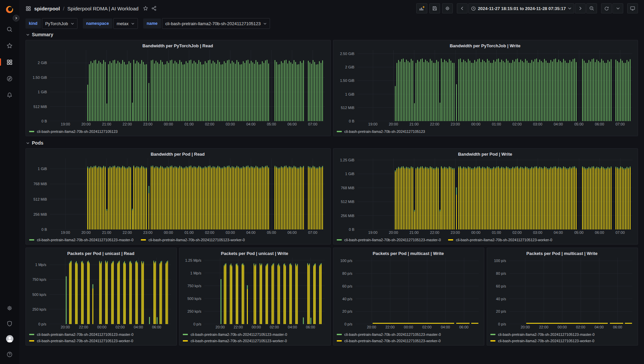 The width and height of the screenshot is (644, 364). I want to click on sidebar-item-profile, so click(9, 339).